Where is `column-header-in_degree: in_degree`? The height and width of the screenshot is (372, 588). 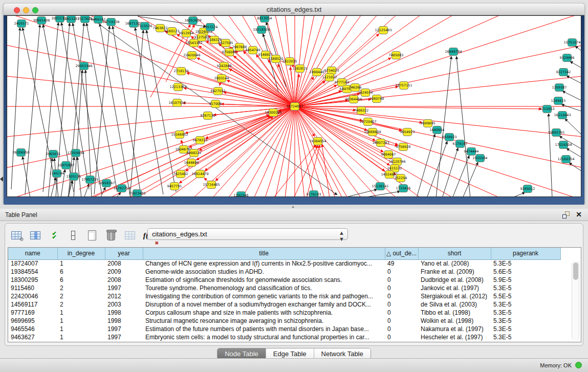 column-header-in_degree: in_degree is located at coordinates (81, 254).